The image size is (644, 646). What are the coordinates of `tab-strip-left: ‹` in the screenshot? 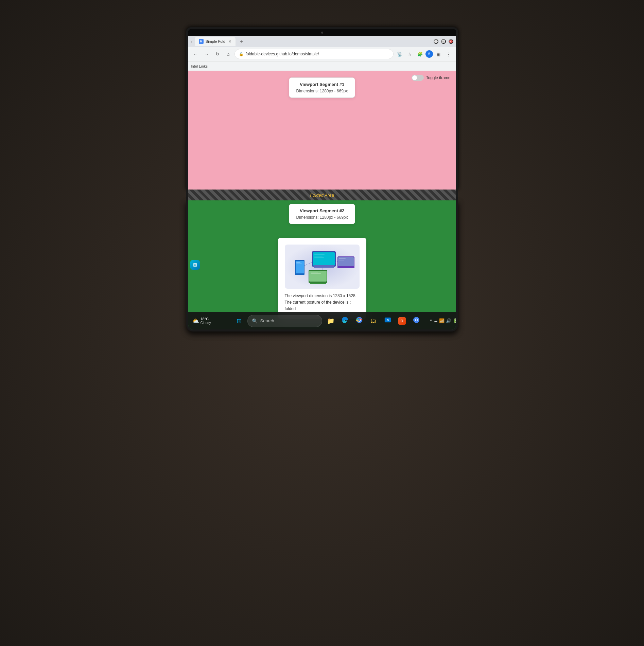 It's located at (192, 41).